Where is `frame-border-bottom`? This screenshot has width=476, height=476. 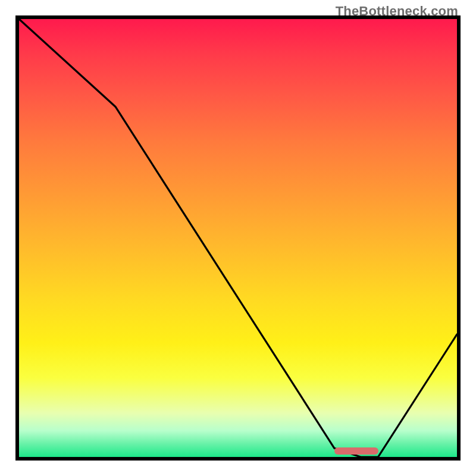 frame-border-bottom is located at coordinates (238, 459).